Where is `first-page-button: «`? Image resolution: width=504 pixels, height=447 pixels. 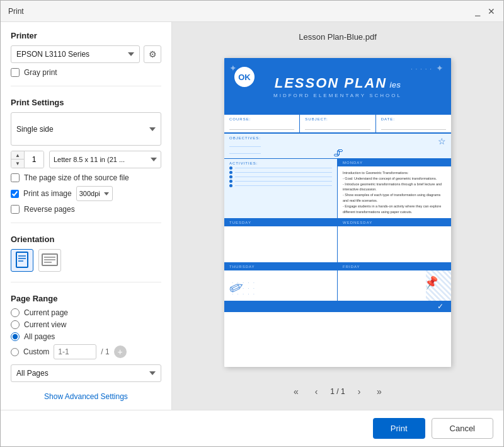 first-page-button: « is located at coordinates (296, 392).